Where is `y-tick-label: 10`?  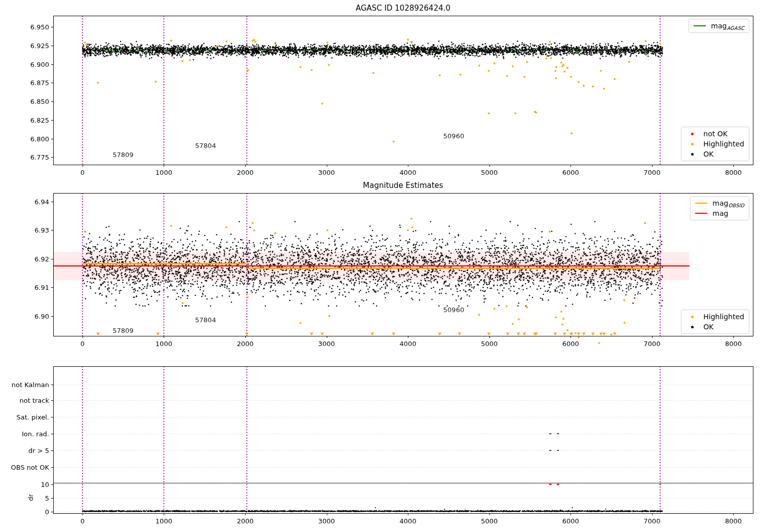 y-tick-label: 10 is located at coordinates (45, 484).